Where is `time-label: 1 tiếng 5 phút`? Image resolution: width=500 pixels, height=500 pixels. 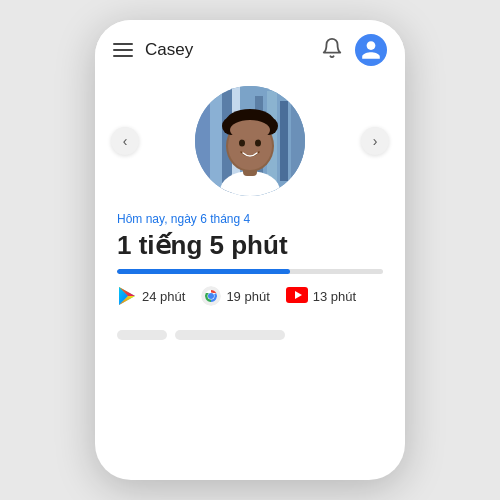
time-label: 1 tiếng 5 phút is located at coordinates (250, 246).